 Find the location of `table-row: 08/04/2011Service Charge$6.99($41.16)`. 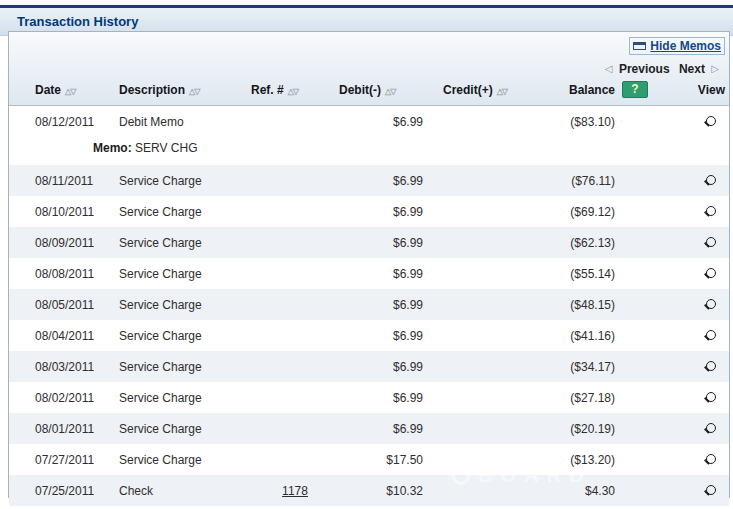

table-row: 08/04/2011Service Charge$6.99($41.16) is located at coordinates (369, 336).